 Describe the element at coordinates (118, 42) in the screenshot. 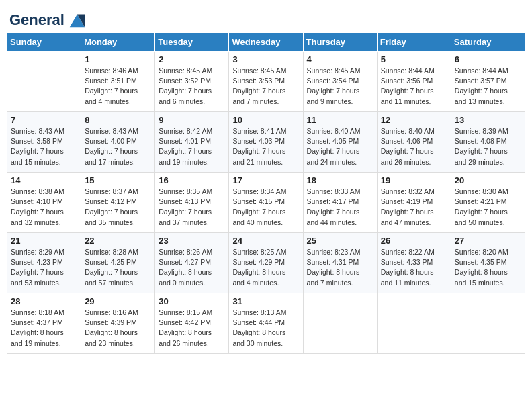

I see `weekday-header-monday: Monday` at that location.